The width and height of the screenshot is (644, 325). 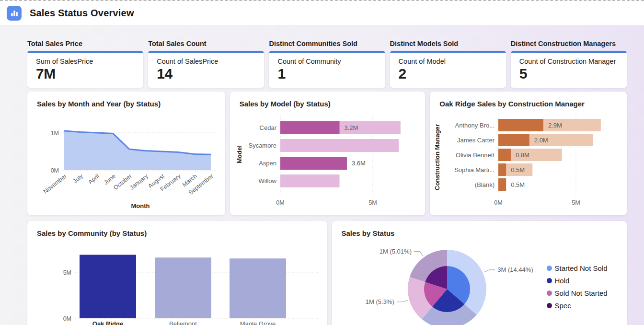 What do you see at coordinates (448, 44) in the screenshot?
I see `kpi-title: Distinct Models Sold` at bounding box center [448, 44].